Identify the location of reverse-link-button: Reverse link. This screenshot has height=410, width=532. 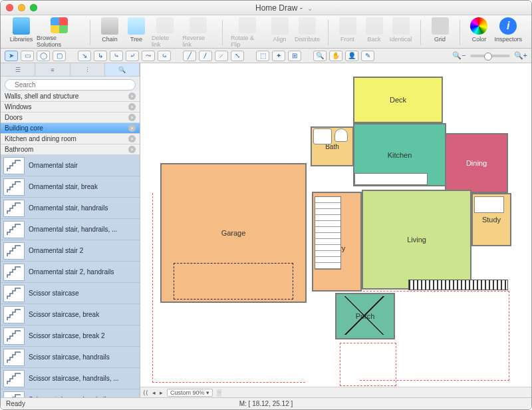
(198, 33).